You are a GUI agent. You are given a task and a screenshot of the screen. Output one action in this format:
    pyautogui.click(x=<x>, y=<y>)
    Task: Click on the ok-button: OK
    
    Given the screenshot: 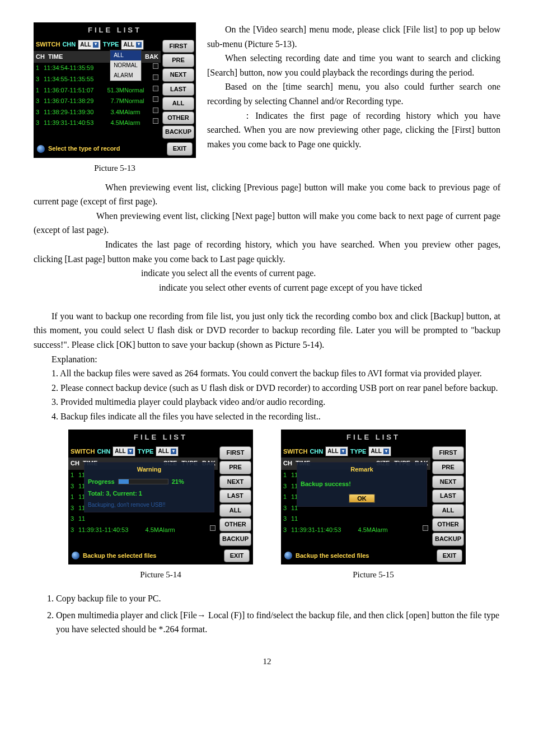 What is the action you would take?
    pyautogui.click(x=362, y=498)
    